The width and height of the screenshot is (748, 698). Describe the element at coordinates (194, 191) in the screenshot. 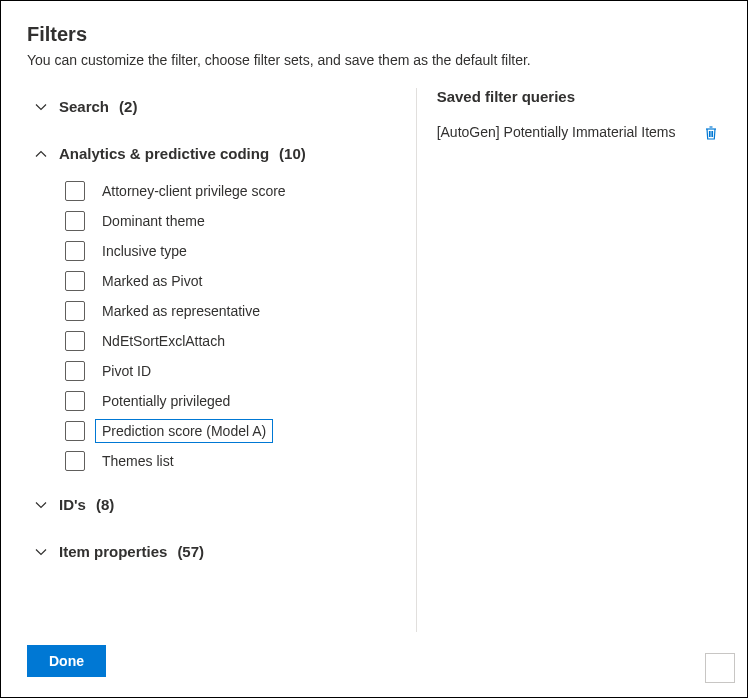

I see `filter-option-label: Attorney-client privilege score` at that location.